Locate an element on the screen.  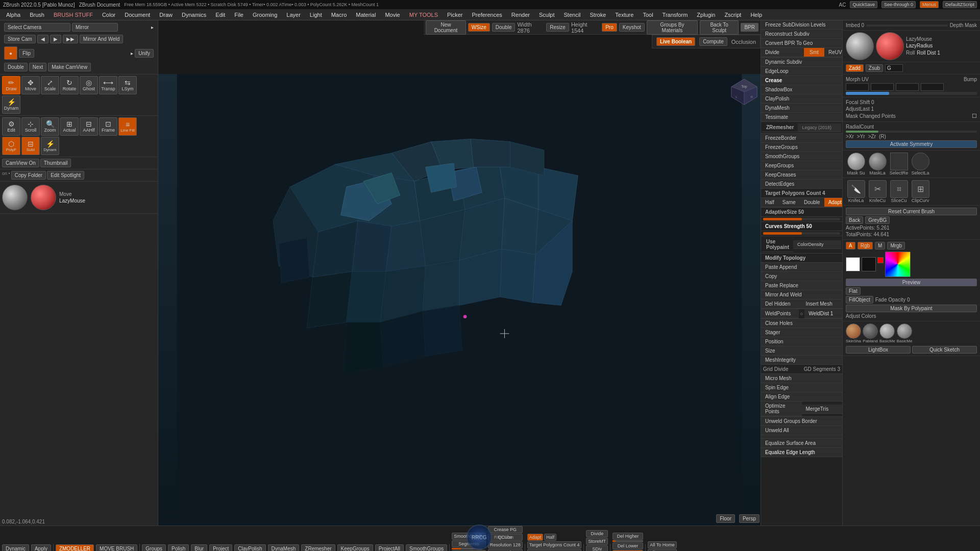
delete-by-symmetry-btn is located at coordinates (801, 437).